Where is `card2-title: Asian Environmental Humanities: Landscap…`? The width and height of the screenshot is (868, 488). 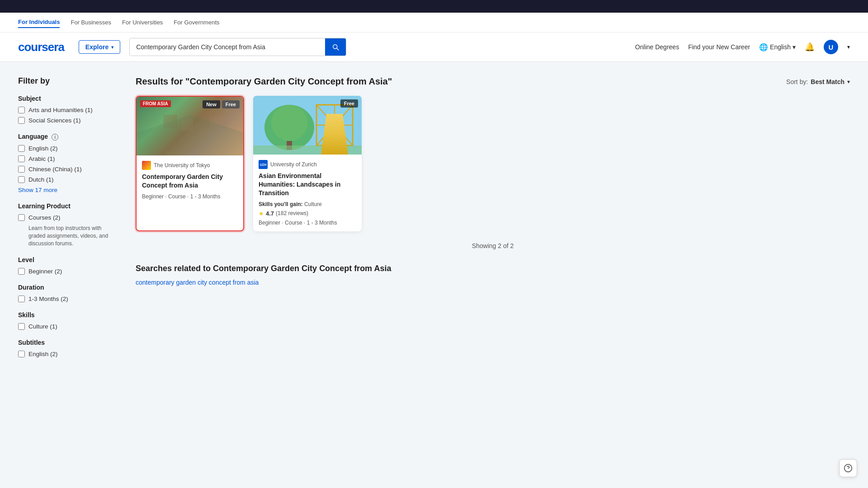
card2-title: Asian Environmental Humanities: Landscap… is located at coordinates (307, 184).